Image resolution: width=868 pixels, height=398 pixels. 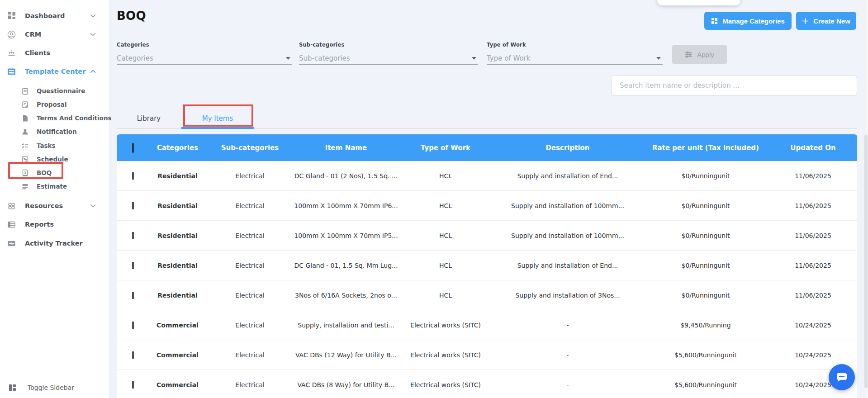 What do you see at coordinates (55, 159) in the screenshot?
I see `sidebar-item-schedule: Schedule` at bounding box center [55, 159].